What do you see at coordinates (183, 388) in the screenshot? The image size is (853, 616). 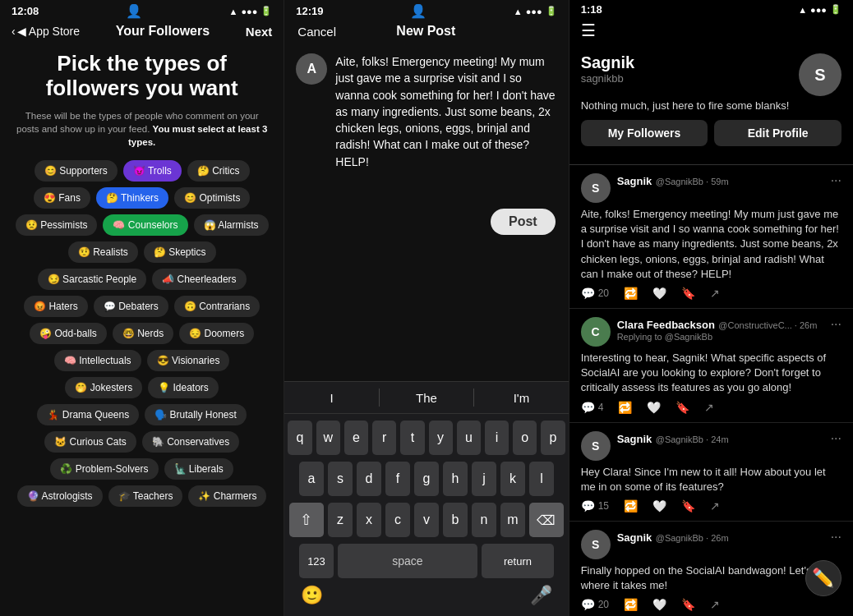 I see `tag-ideators: 💡 Ideators` at bounding box center [183, 388].